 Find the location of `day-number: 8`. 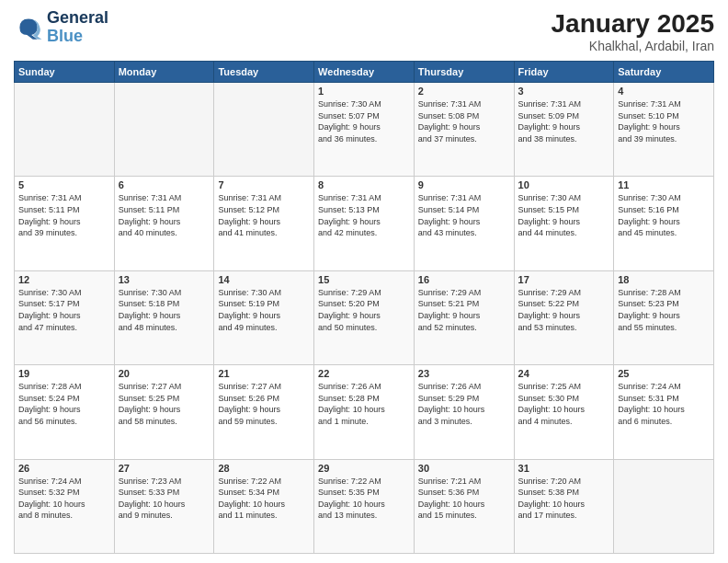

day-number: 8 is located at coordinates (364, 185).